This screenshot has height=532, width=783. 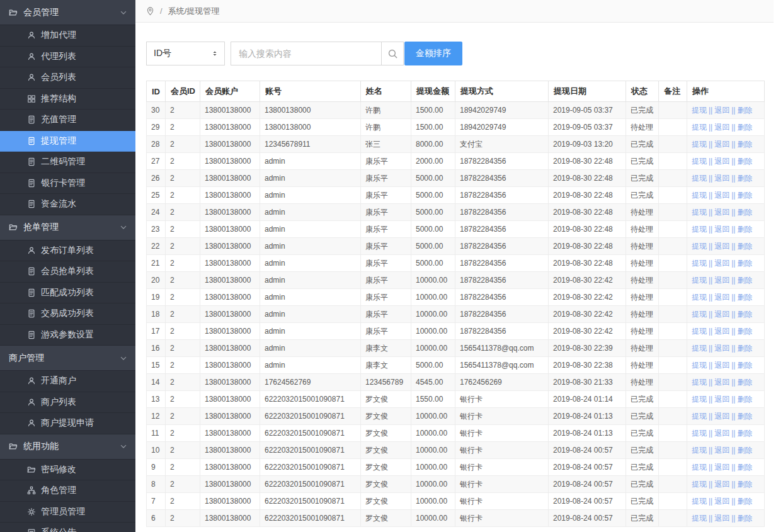 What do you see at coordinates (68, 162) in the screenshot?
I see `sidebar-item: 二维码管理` at bounding box center [68, 162].